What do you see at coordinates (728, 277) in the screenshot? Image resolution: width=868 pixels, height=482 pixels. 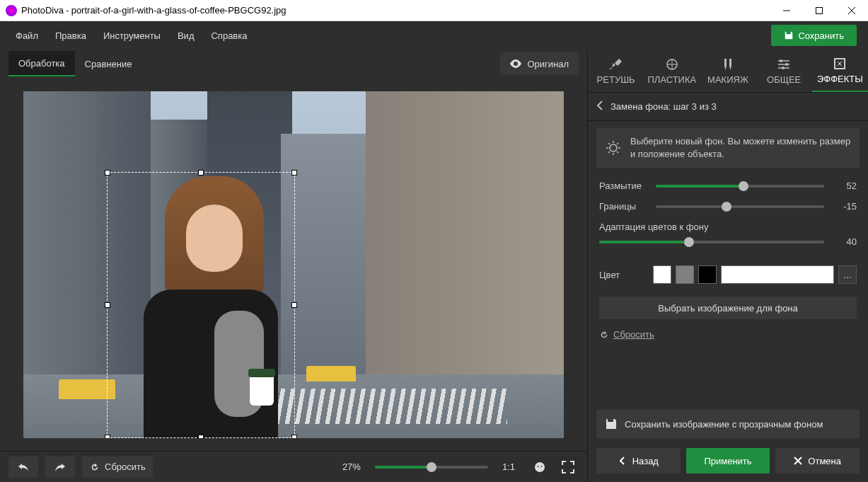 I see `color-row: Цвет ...` at bounding box center [728, 277].